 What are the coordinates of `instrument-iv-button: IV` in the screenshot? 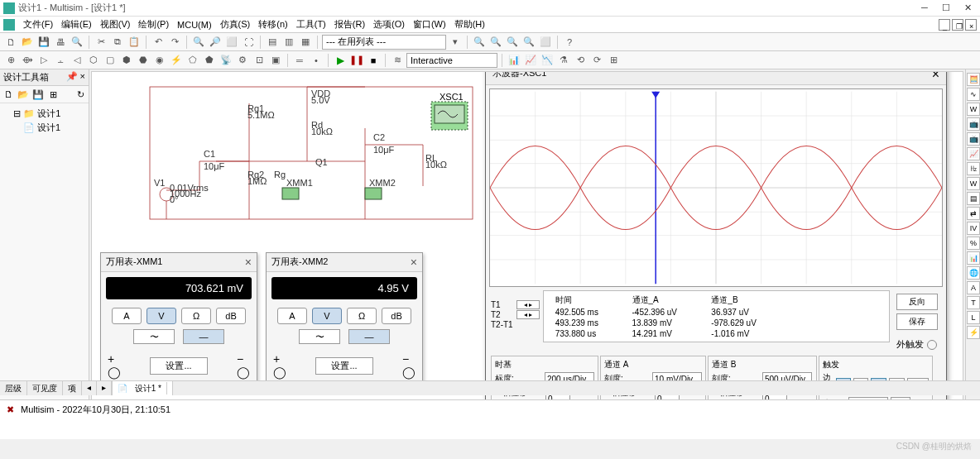 It's located at (973, 228).